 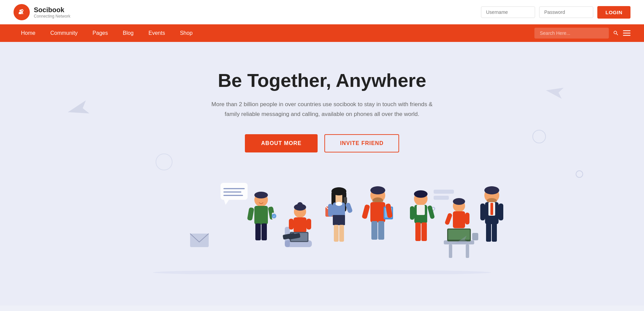 I want to click on hero-buttons: ABOUT MORE INVITE FRIEND, so click(x=322, y=143).